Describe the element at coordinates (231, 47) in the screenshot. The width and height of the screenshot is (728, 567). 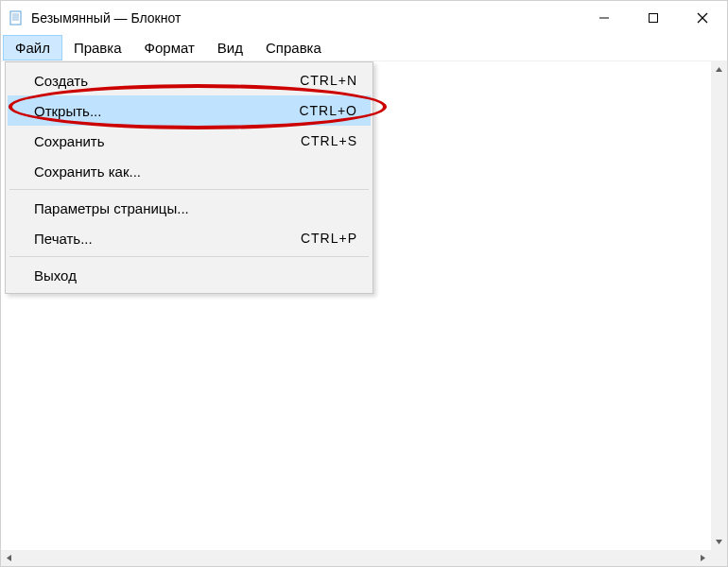
I see `menu-view-label: Вид` at that location.